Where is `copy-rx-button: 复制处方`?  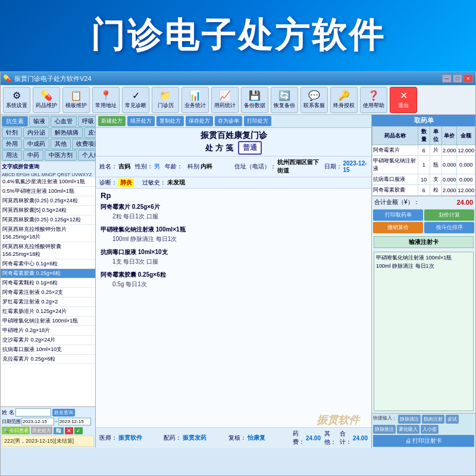 copy-rx-button: 复制处方 is located at coordinates (170, 121).